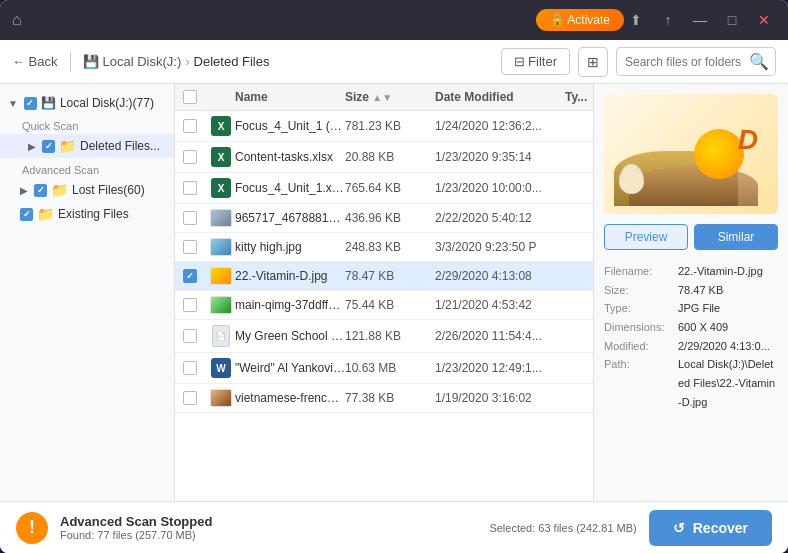 The image size is (788, 553). I want to click on home-icon: ⌂, so click(17, 20).